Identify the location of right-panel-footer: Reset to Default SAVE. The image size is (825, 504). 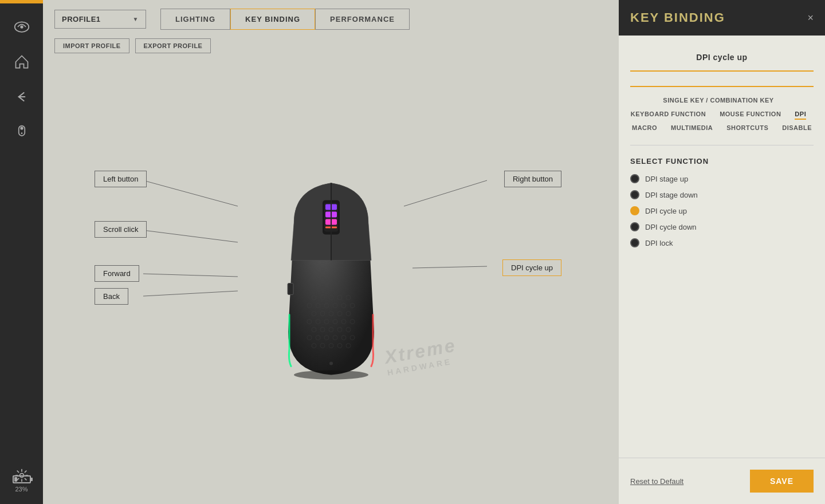
(722, 481).